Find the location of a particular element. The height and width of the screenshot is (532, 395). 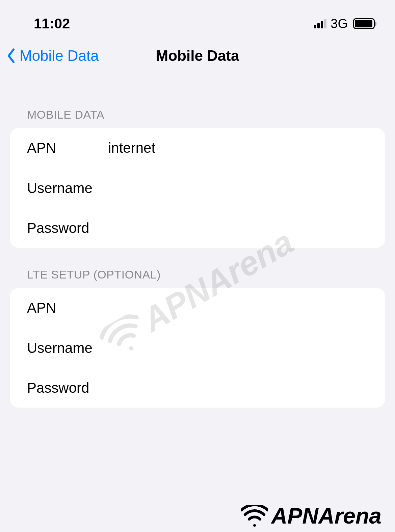

back-button: Mobile Data is located at coordinates (53, 56).